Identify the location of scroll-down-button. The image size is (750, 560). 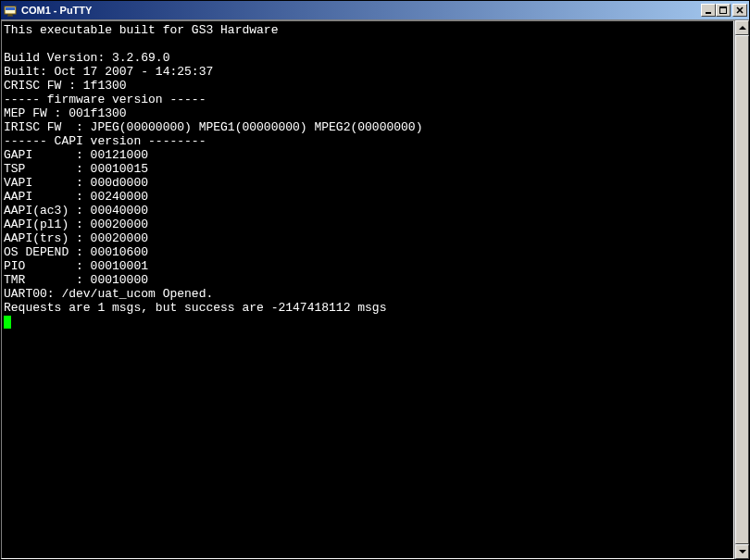
(743, 552).